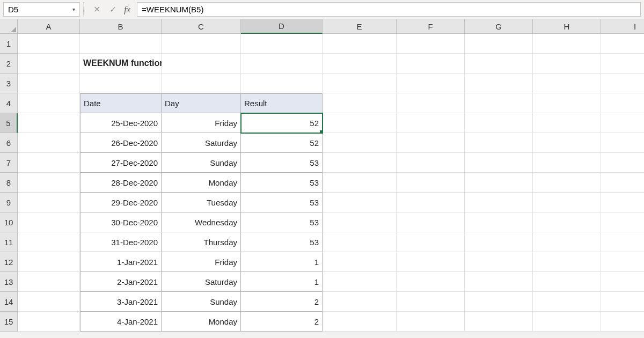 The height and width of the screenshot is (338, 644). What do you see at coordinates (567, 302) in the screenshot?
I see `cell-H14` at bounding box center [567, 302].